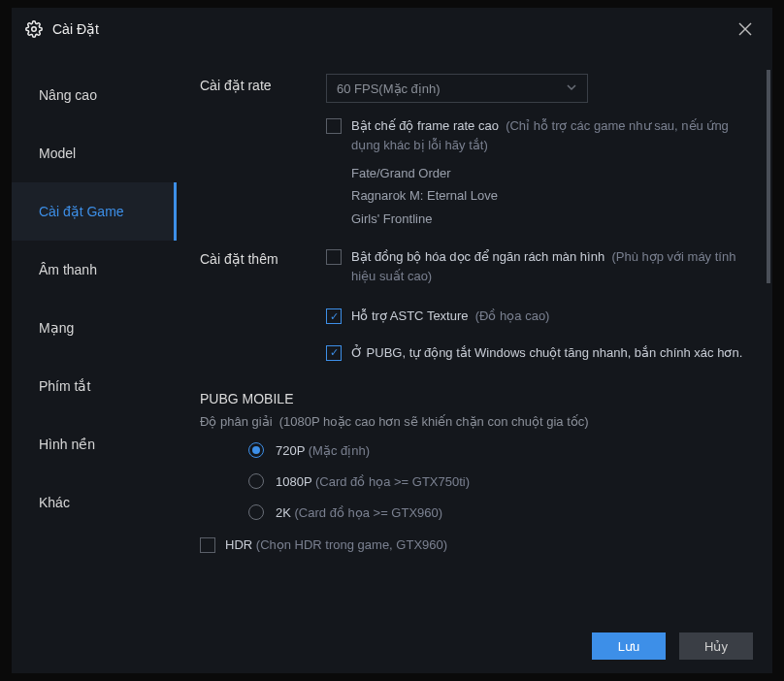 This screenshot has height=681, width=784. What do you see at coordinates (94, 503) in the screenshot?
I see `sidebar-item-other: Khác` at bounding box center [94, 503].